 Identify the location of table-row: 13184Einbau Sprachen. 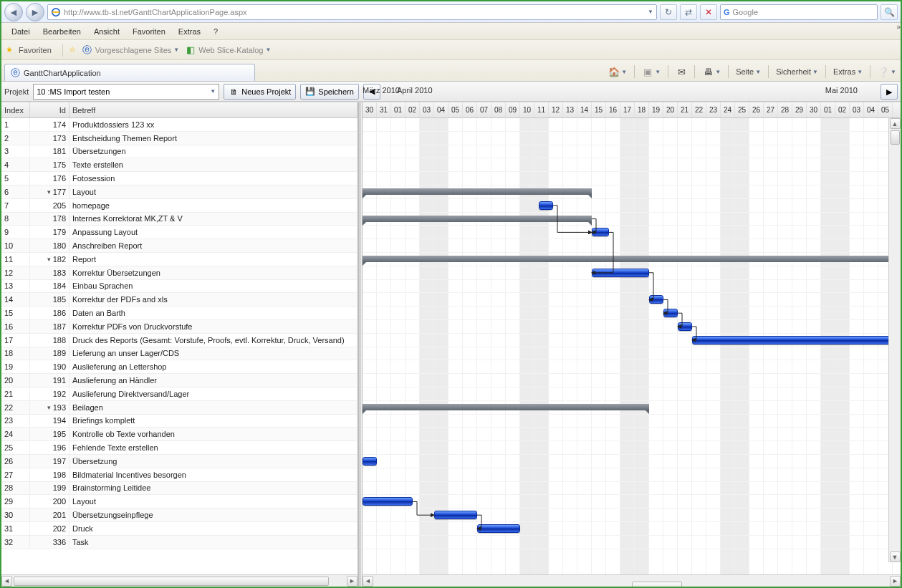
(179, 286).